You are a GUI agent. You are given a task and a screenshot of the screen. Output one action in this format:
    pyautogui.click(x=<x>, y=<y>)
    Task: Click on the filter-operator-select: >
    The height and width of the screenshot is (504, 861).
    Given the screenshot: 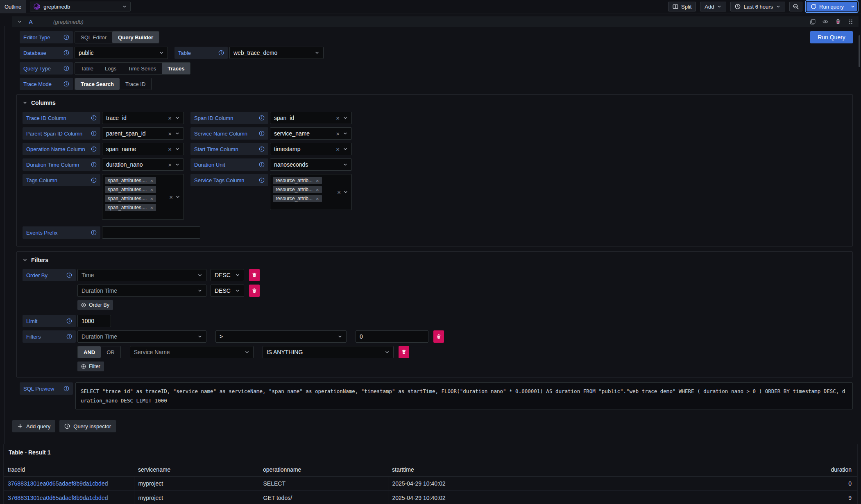 What is the action you would take?
    pyautogui.click(x=281, y=337)
    